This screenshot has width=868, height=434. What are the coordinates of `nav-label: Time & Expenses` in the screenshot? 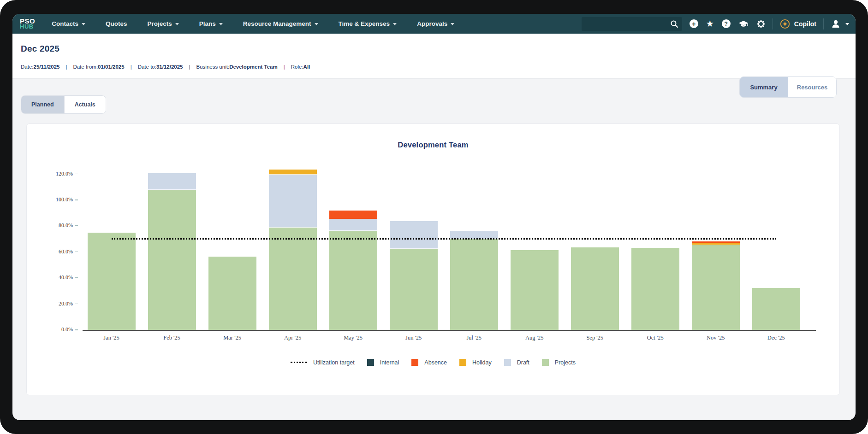 It's located at (364, 24).